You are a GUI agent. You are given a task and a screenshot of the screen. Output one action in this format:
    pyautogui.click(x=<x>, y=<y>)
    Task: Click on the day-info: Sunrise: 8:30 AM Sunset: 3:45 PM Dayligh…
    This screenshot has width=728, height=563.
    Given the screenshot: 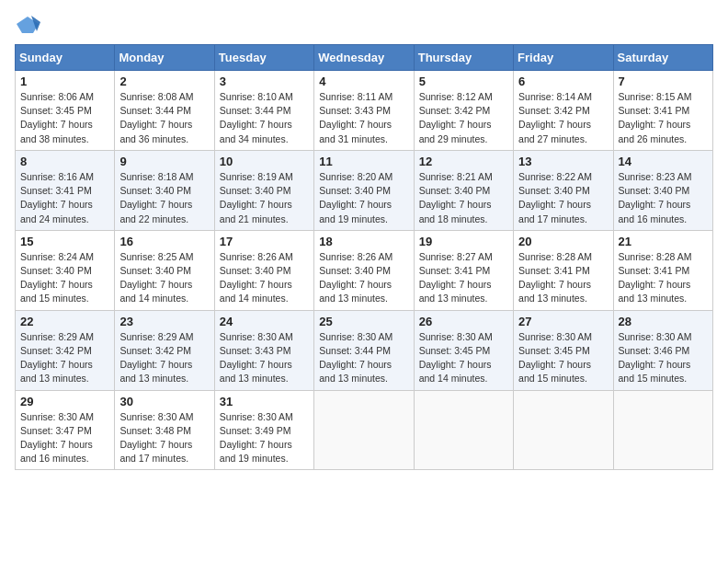 What is the action you would take?
    pyautogui.click(x=555, y=358)
    